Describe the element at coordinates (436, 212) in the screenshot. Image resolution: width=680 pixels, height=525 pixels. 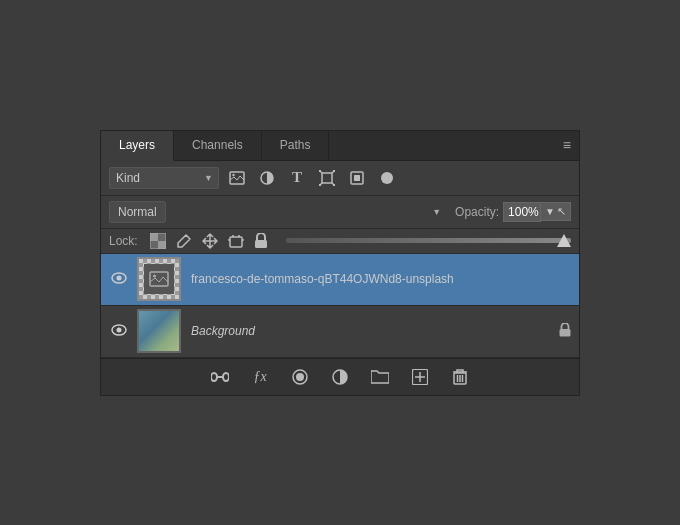
I see `blend-chevron-icon: ▼` at that location.